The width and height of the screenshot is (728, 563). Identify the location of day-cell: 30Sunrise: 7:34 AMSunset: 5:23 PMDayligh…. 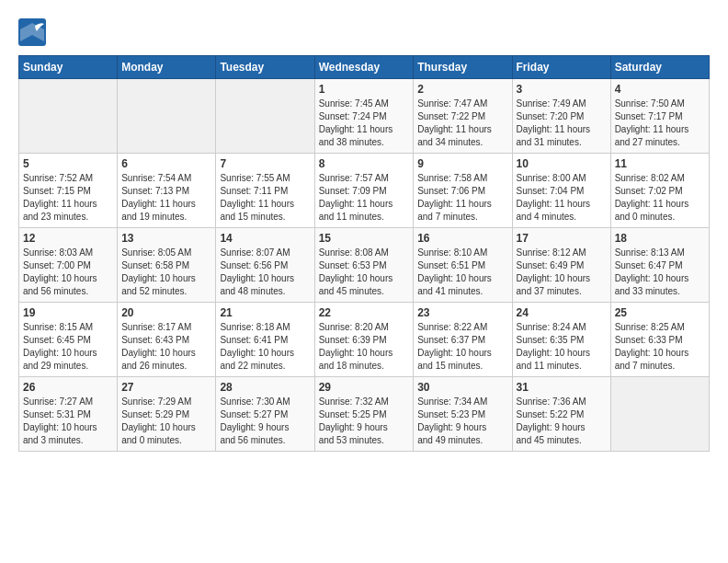
(463, 414).